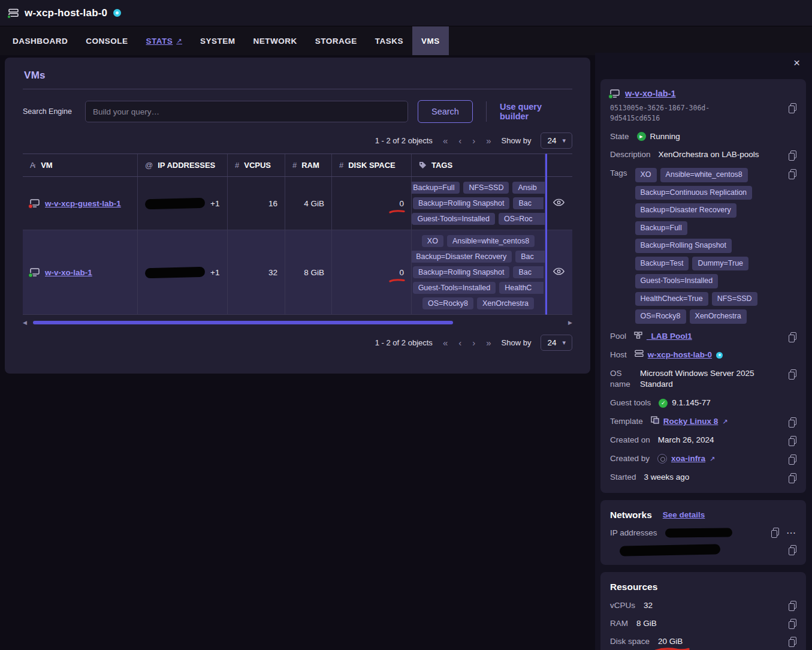 Image resolution: width=812 pixels, height=650 pixels. I want to click on primary-host-icon, so click(719, 355).